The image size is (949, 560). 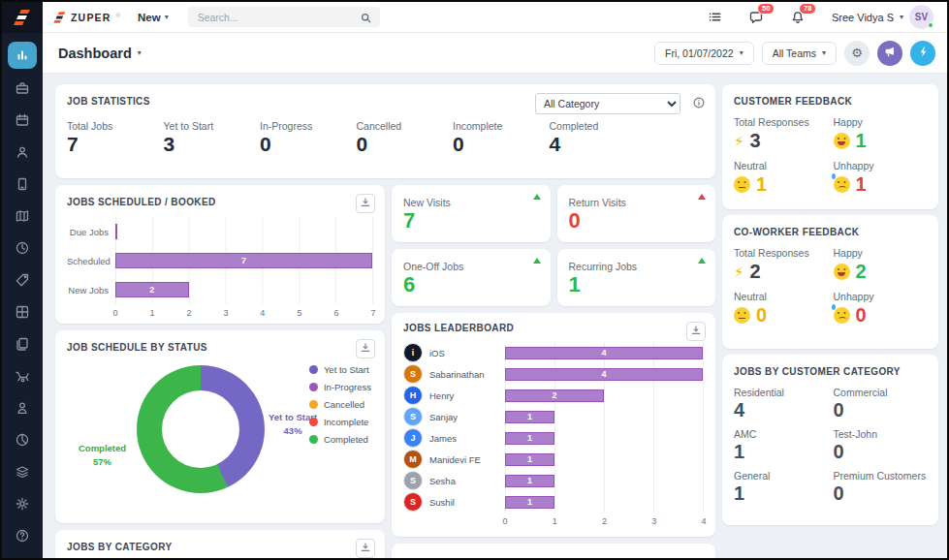 I want to click on quick-actions-button, so click(x=923, y=53).